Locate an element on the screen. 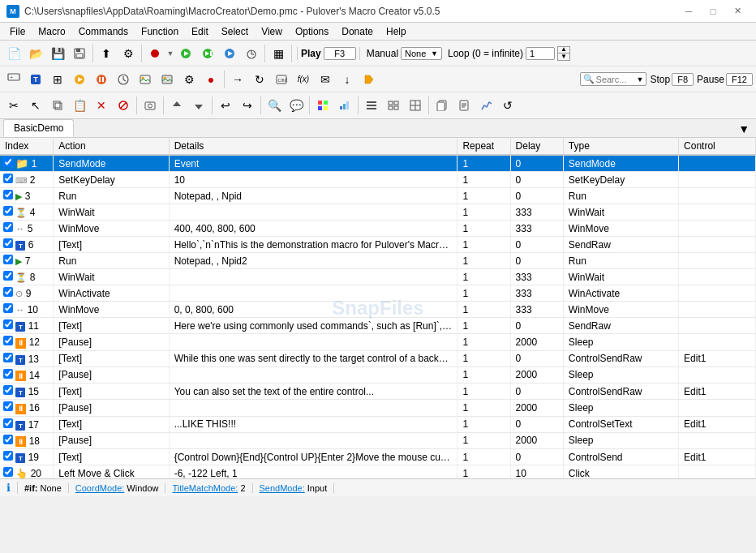  add-before-btn: + is located at coordinates (14, 79).